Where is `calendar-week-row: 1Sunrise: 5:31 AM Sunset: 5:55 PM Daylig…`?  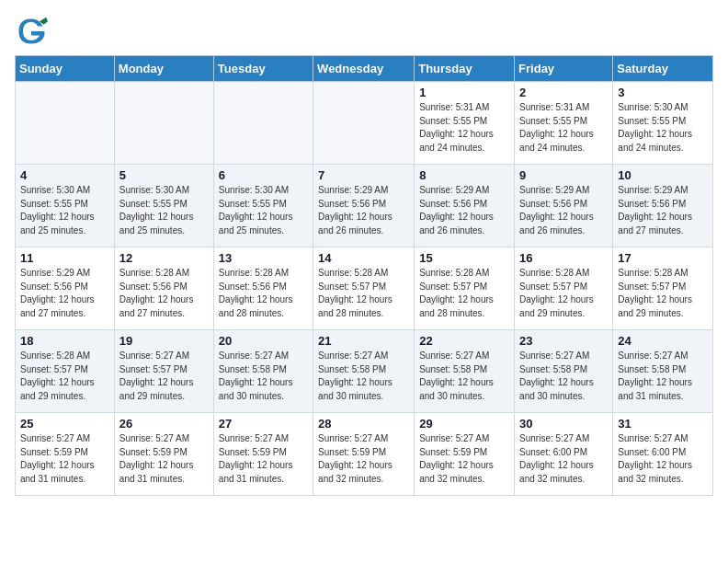 calendar-week-row: 1Sunrise: 5:31 AM Sunset: 5:55 PM Daylig… is located at coordinates (364, 123).